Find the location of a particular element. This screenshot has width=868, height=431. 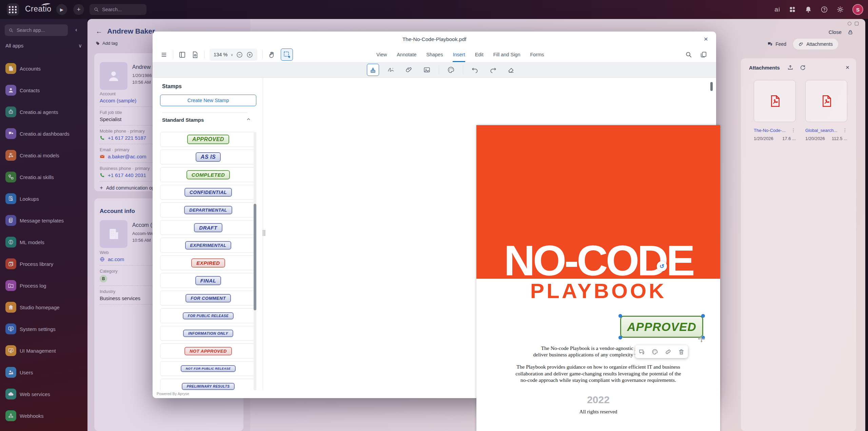

comment-icon is located at coordinates (642, 352).